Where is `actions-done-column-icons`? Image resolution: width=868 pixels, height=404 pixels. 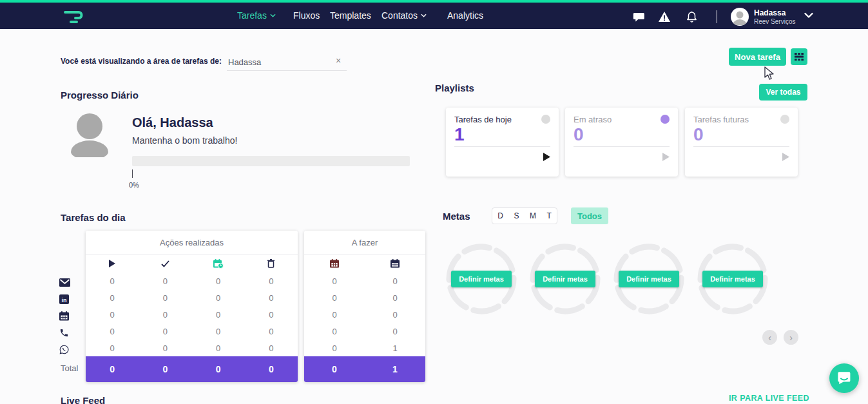 actions-done-column-icons is located at coordinates (192, 264).